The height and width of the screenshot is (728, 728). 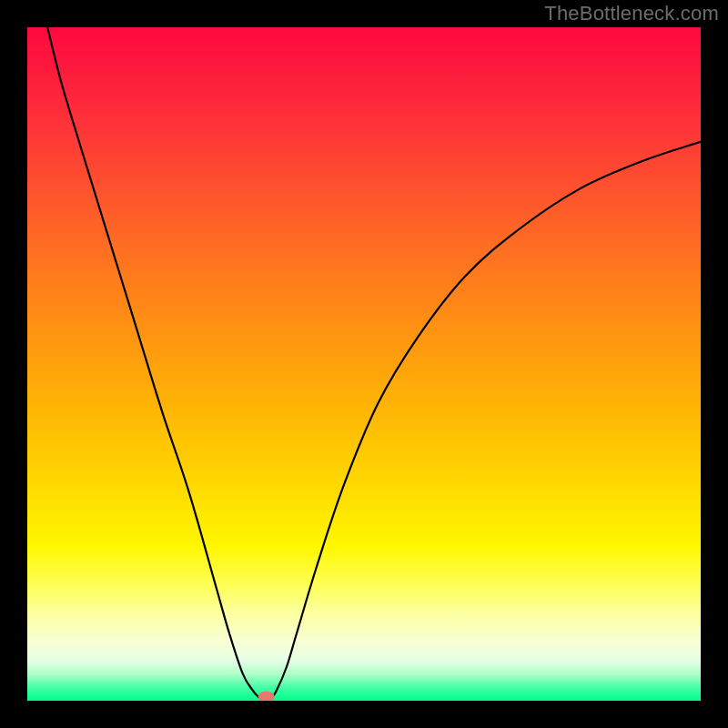 What do you see at coordinates (632, 14) in the screenshot?
I see `watermark-text: TheBottleneck.com` at bounding box center [632, 14].